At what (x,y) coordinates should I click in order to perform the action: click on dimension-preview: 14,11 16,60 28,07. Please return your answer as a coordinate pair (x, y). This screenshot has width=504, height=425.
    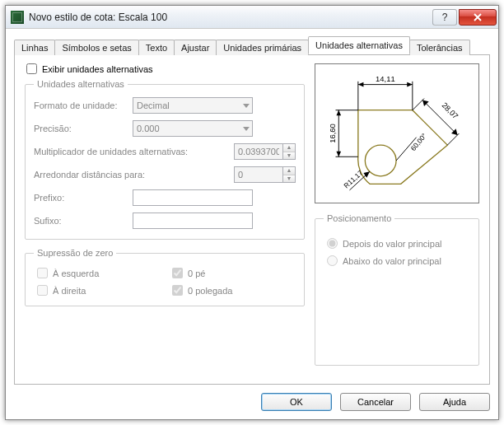
    Looking at the image, I should click on (397, 133).